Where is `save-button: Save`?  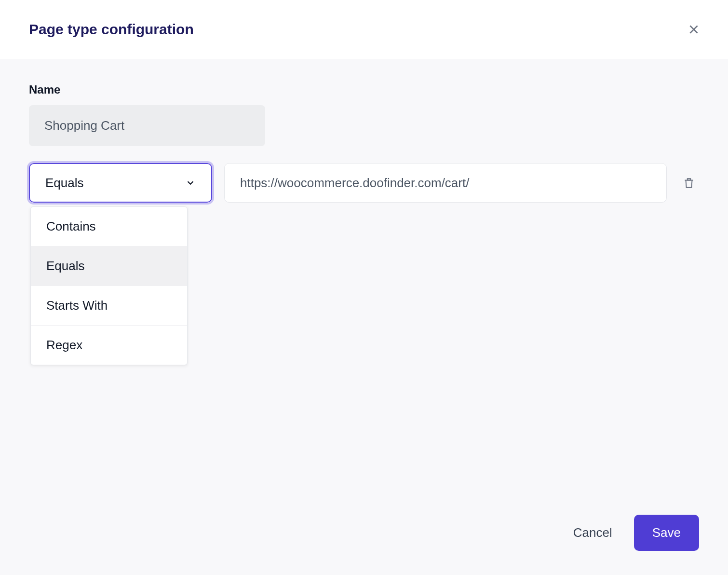
save-button: Save is located at coordinates (666, 533).